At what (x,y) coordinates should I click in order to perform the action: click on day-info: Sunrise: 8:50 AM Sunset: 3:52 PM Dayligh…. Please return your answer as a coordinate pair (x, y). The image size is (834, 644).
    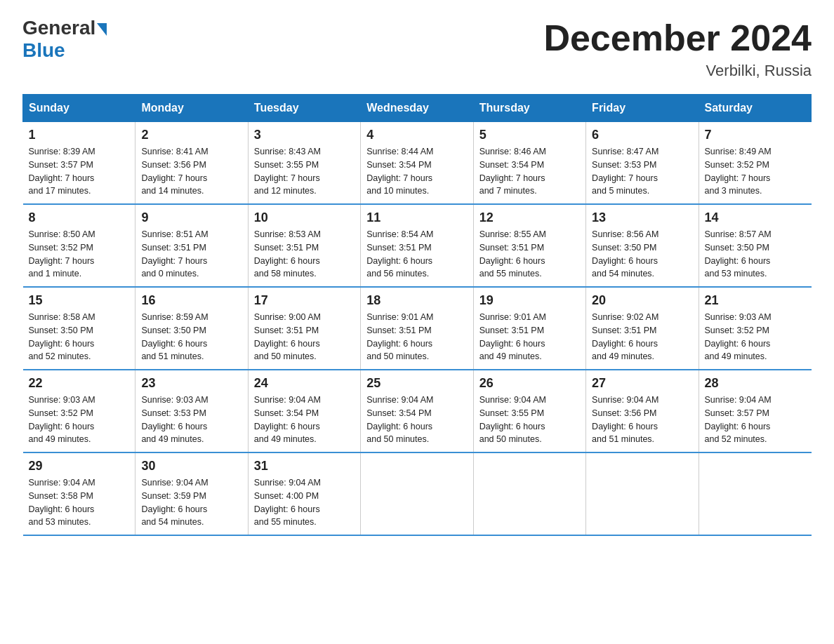
    Looking at the image, I should click on (79, 254).